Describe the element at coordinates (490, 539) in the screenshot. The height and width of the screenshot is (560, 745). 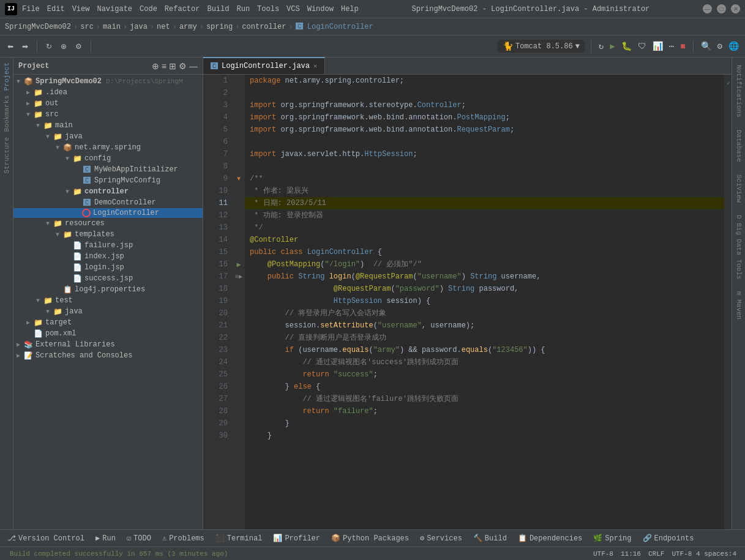
I see `bottom-tab-build: 🔨 Build` at that location.